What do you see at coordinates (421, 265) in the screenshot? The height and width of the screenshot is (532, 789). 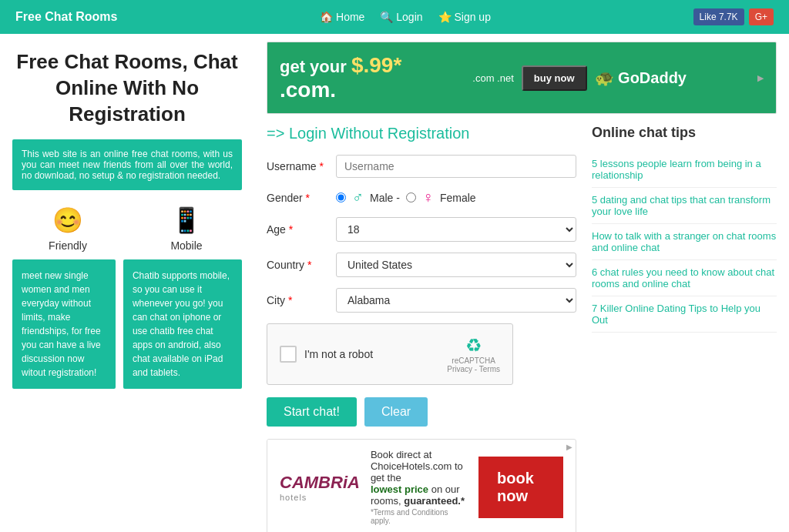 I see `country-row: Country * United StatesCanadaUnited King…` at bounding box center [421, 265].